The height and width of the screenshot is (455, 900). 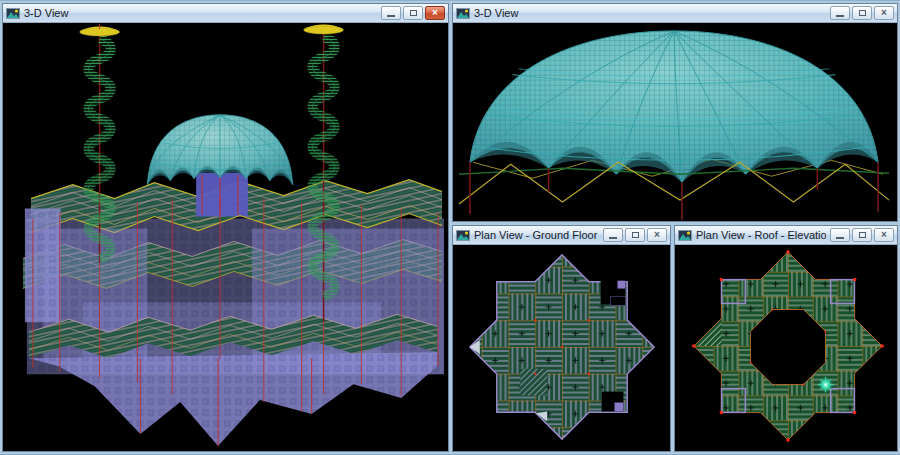 What do you see at coordinates (675, 14) in the screenshot?
I see `titlebar-3d-view-dome: 3-D View ×` at bounding box center [675, 14].